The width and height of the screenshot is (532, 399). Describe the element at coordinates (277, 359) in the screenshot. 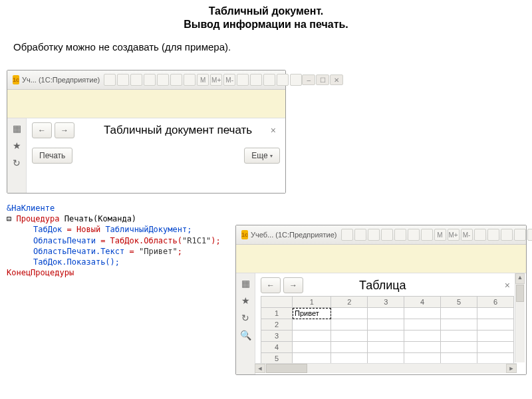

I see `row-header: 5` at that location.